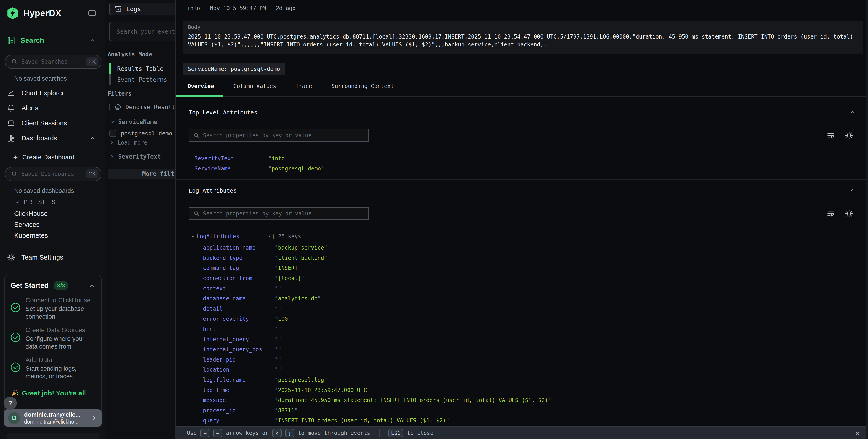 This screenshot has height=439, width=868. What do you see at coordinates (239, 390) in the screenshot?
I see `attribute-key: log_time` at bounding box center [239, 390].